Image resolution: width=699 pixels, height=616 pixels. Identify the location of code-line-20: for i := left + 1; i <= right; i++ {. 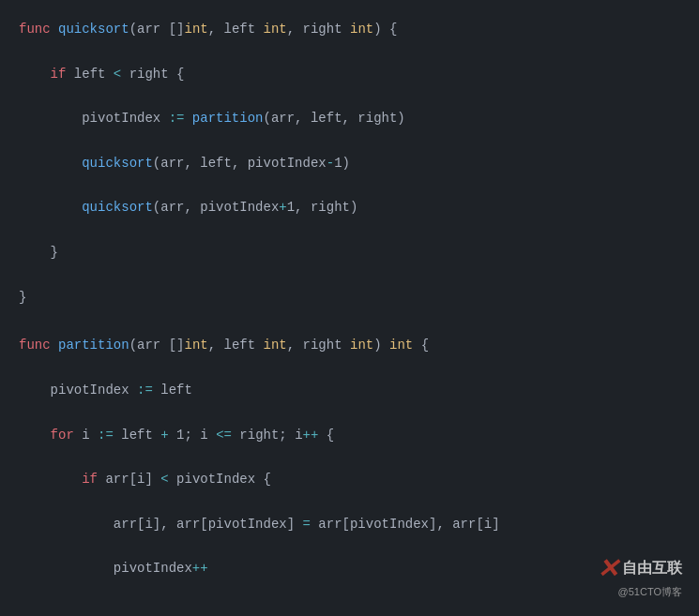
(349, 436).